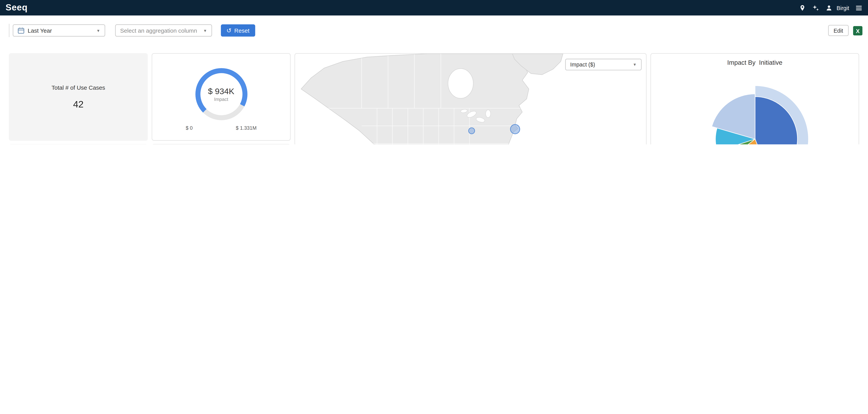  Describe the element at coordinates (858, 30) in the screenshot. I see `excel-export-icon: X` at that location.